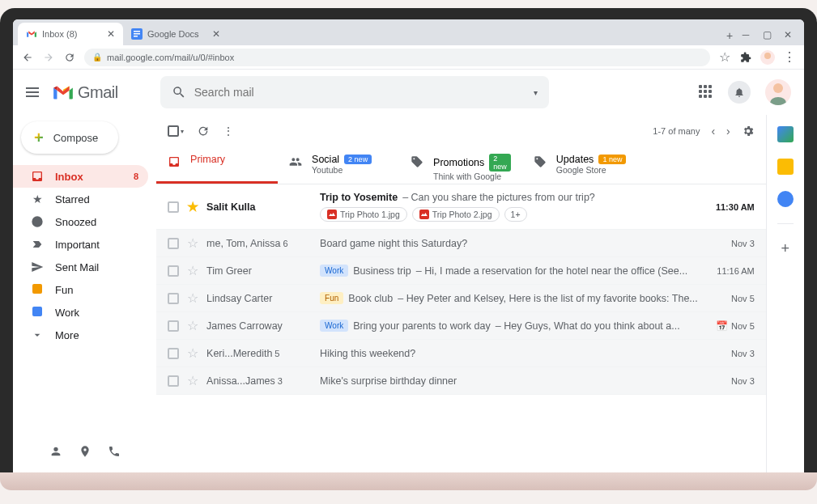 This screenshot has height=504, width=817. I want to click on email-snippet: Hey Peter and Kelsey, Here is the list o…, so click(547, 299).